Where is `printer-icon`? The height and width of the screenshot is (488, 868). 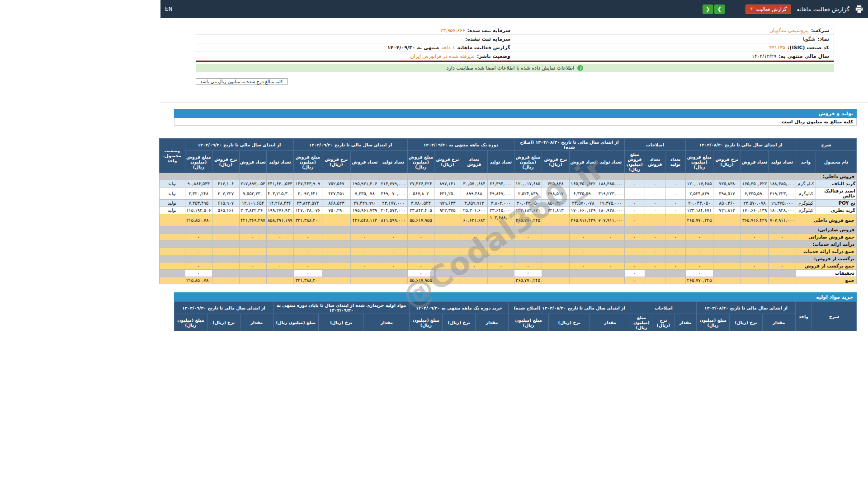
printer-icon is located at coordinates (859, 9).